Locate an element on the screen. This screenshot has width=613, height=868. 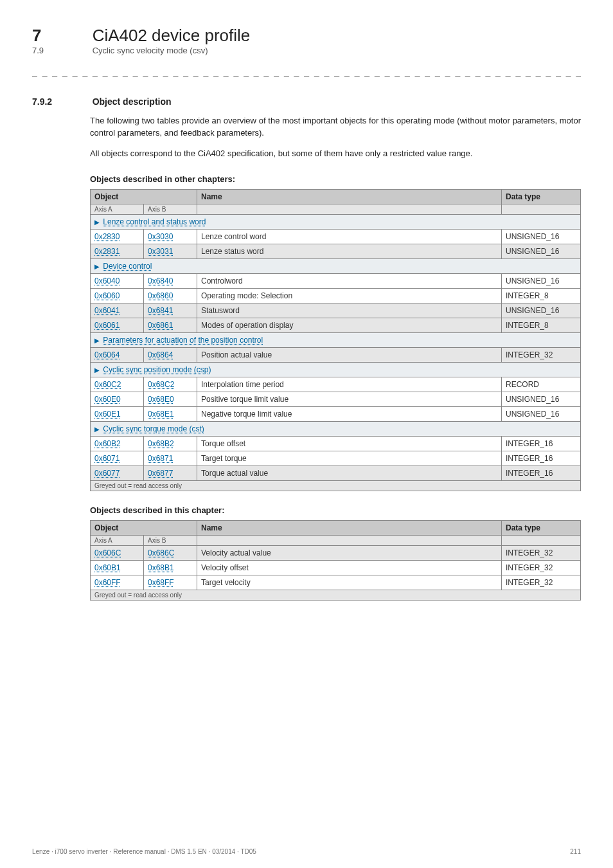
object-axis-a: 0x6071 is located at coordinates (117, 458).